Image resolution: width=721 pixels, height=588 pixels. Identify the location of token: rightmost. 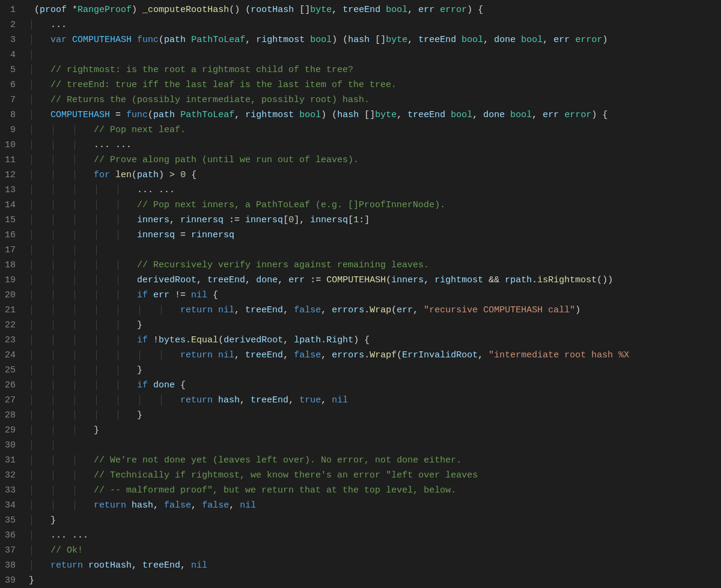
(283, 40).